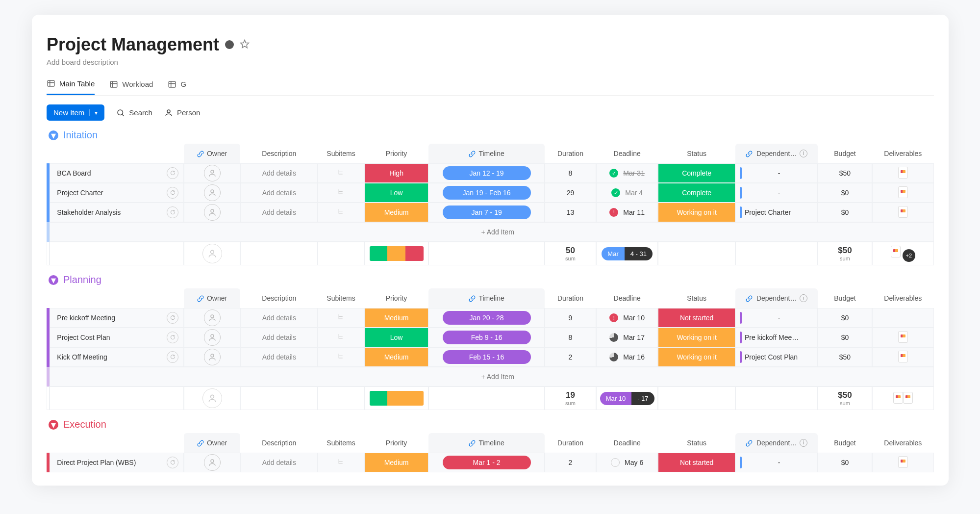 This screenshot has width=980, height=514. Describe the element at coordinates (487, 463) in the screenshot. I see `timeline-pill: Mar 1 - 2` at that location.